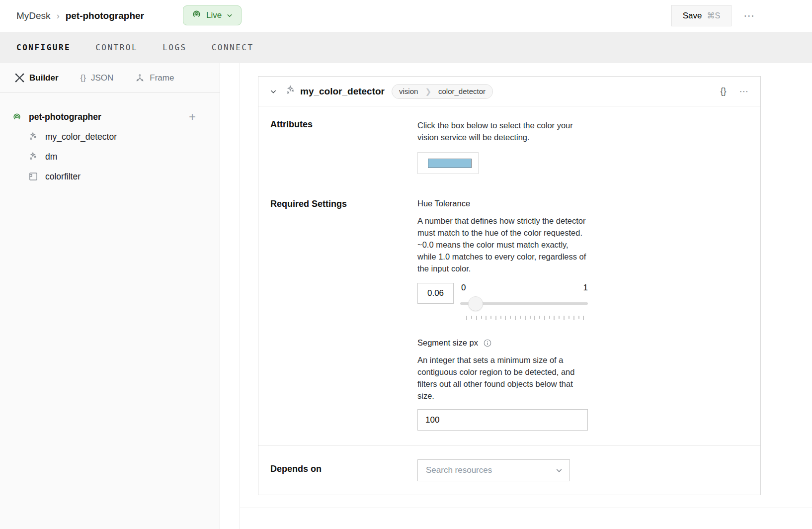  I want to click on tree-machine-name: pet-photographer, so click(105, 117).